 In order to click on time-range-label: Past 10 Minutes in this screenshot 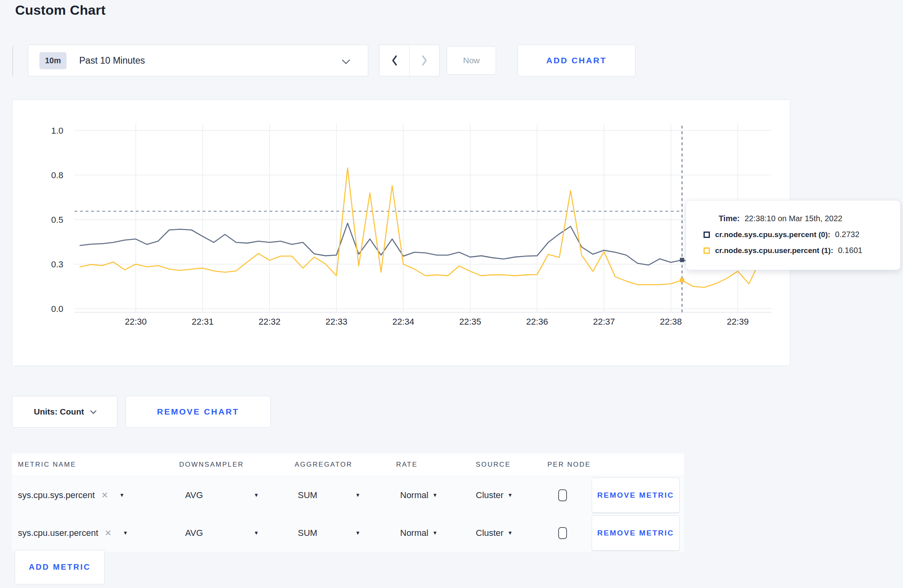, I will do `click(112, 60)`.